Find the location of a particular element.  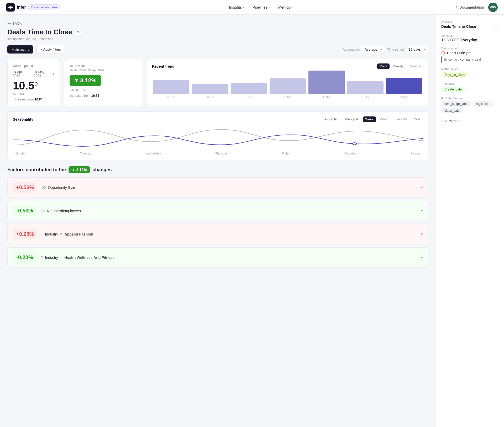

recent-trend-card: Recent trend Daily Weekly Monthly 05 Dec… is located at coordinates (288, 83).